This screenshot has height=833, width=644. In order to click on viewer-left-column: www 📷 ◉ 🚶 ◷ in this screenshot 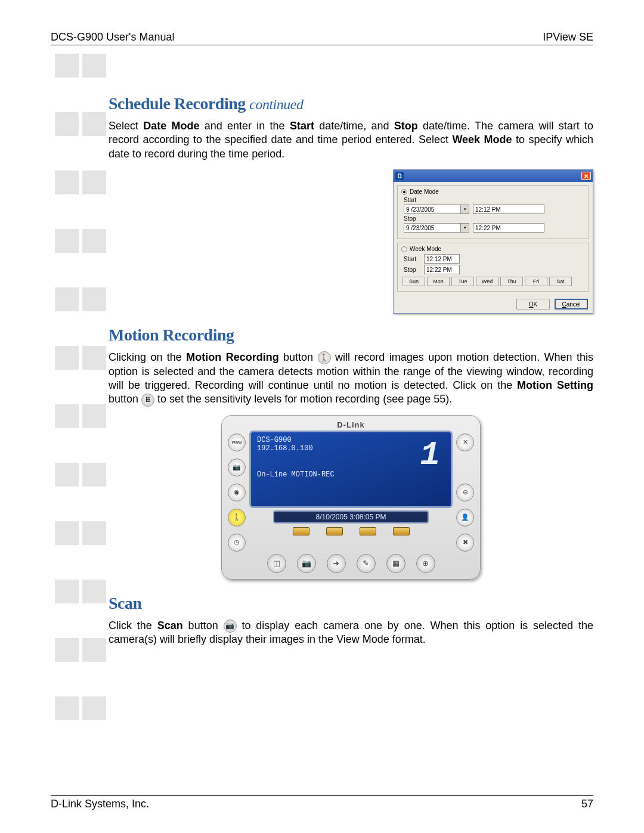, I will do `click(237, 486)`.